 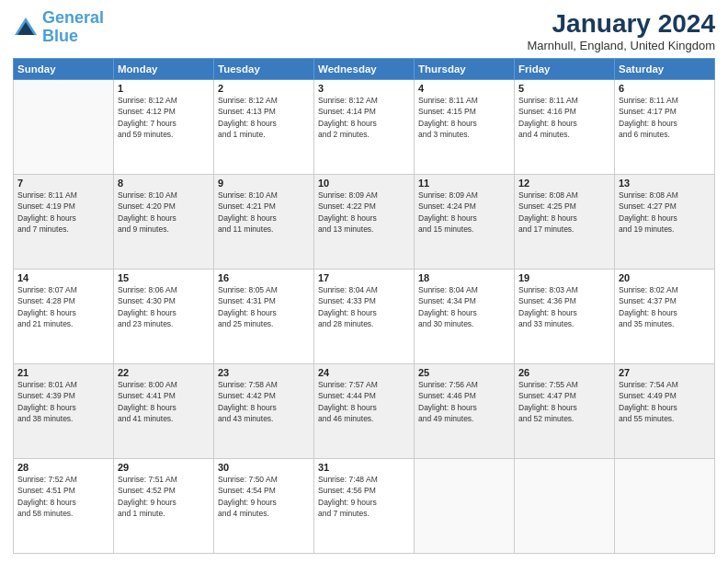 I want to click on table-row: 24Sunrise: 7:57 AMSunset: 4:44 PMDayligh…, so click(x=364, y=412).